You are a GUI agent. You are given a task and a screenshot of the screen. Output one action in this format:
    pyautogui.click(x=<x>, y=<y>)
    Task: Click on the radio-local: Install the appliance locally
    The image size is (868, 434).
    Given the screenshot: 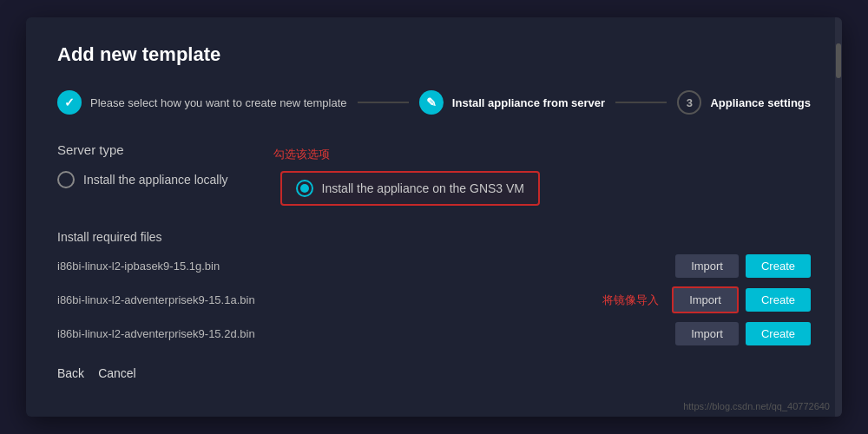 What is the action you would take?
    pyautogui.click(x=142, y=180)
    